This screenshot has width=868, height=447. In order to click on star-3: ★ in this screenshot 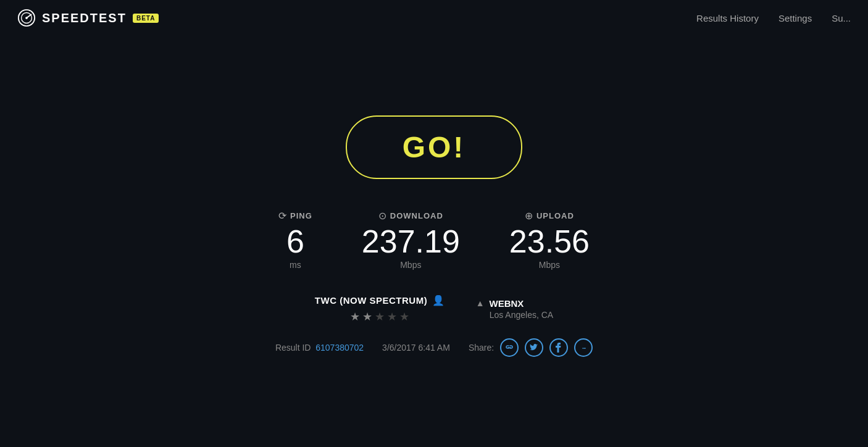, I will do `click(380, 317)`.